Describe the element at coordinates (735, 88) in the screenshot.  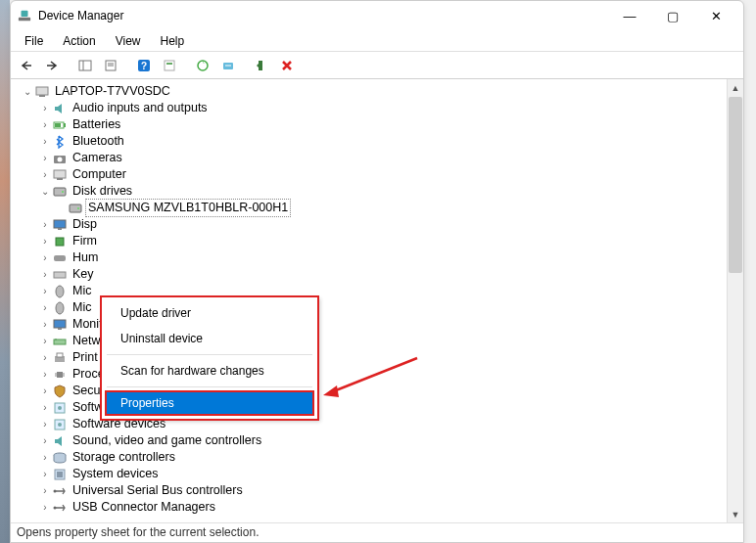
I see `scroll-up-icon: ▲` at that location.